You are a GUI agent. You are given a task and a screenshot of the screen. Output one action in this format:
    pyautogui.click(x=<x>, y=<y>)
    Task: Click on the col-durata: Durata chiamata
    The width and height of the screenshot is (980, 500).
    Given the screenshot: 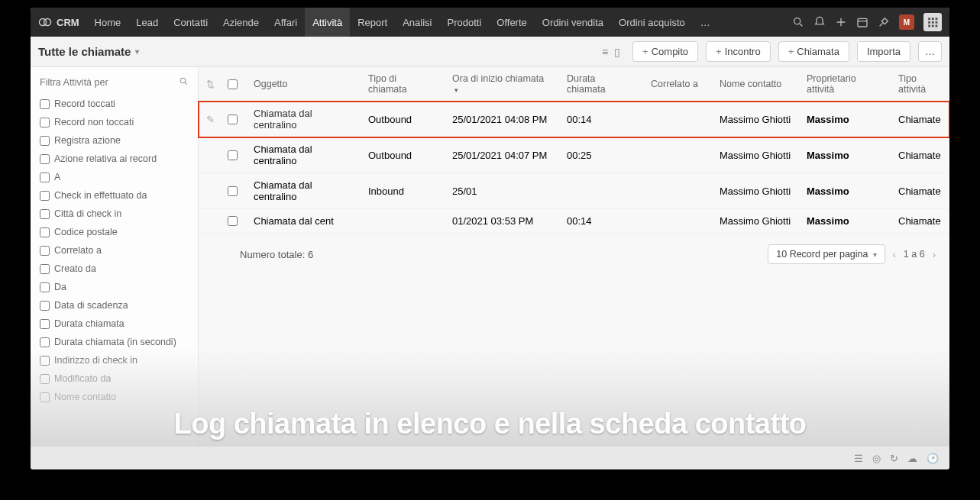 What is the action you would take?
    pyautogui.click(x=601, y=84)
    